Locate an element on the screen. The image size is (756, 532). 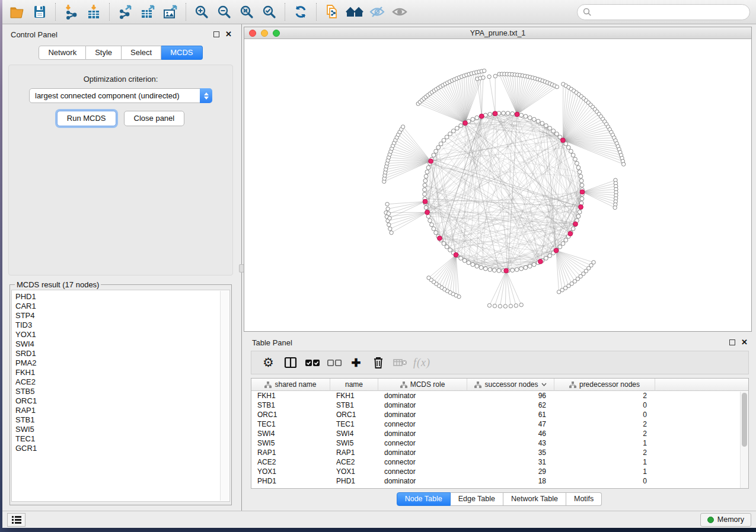
criterion-select: largest connected component (undirected) is located at coordinates (121, 96).